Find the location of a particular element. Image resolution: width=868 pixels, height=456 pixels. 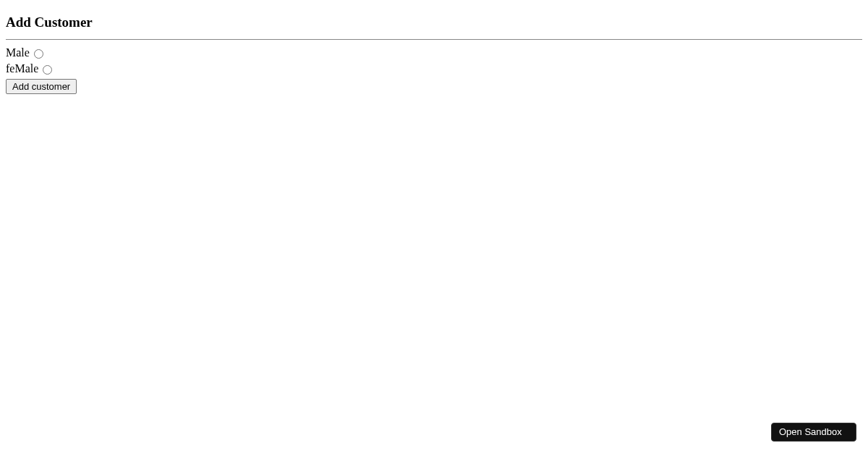

gender-radio-male is located at coordinates (39, 54).